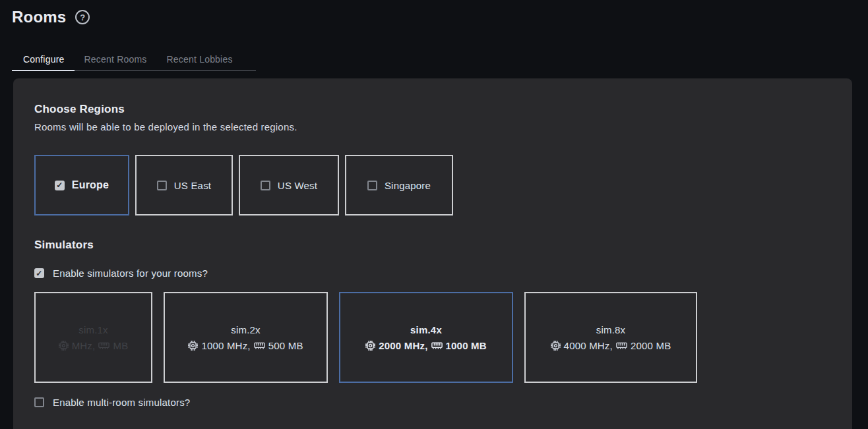  What do you see at coordinates (245, 329) in the screenshot?
I see `sim-name: sim.2x` at bounding box center [245, 329].